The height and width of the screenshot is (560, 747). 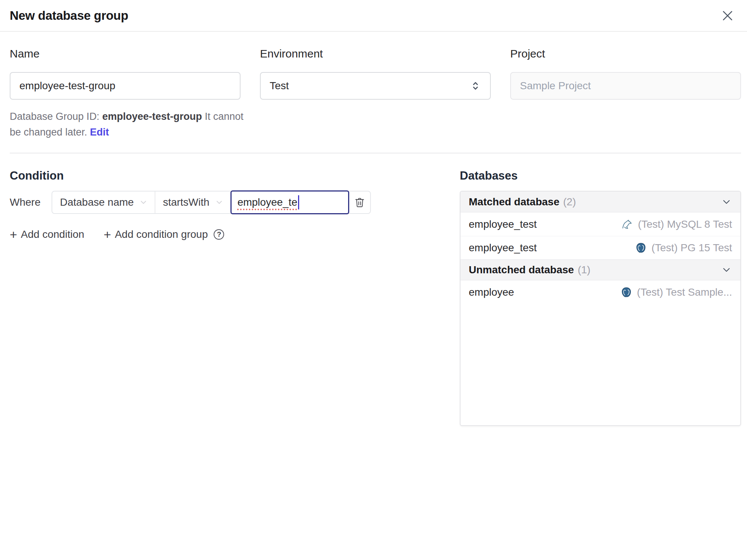 I want to click on unmatched-database-header: Unmatched database (1), so click(x=601, y=270).